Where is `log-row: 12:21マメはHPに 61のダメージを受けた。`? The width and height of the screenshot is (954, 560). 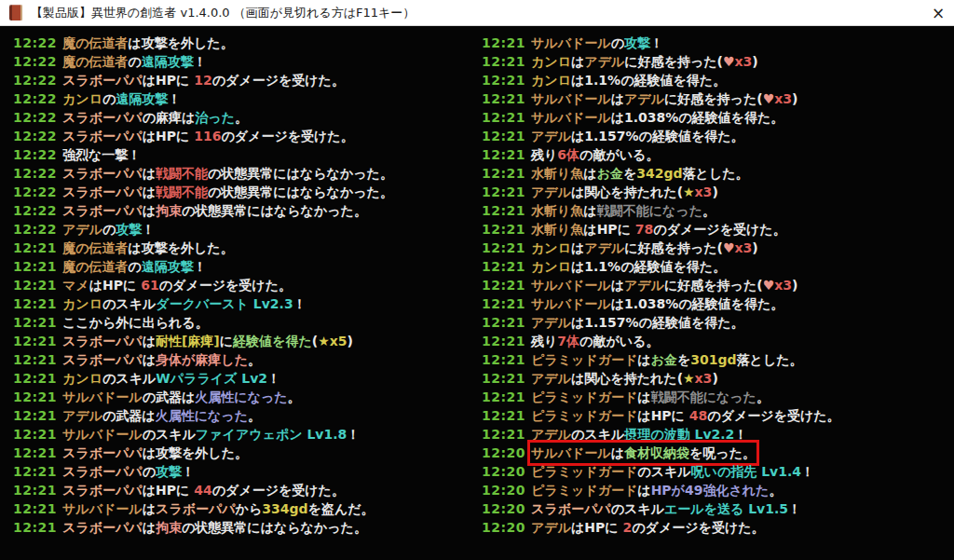 log-row: 12:21マメはHPに 61のダメージを受けた。 is located at coordinates (238, 285).